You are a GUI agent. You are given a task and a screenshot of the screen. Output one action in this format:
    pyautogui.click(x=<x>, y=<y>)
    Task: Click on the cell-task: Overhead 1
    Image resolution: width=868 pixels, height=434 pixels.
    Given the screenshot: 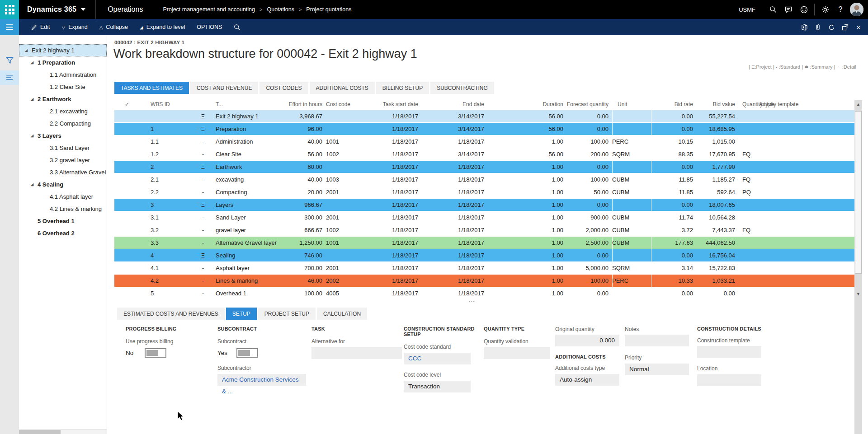 What is the action you would take?
    pyautogui.click(x=240, y=294)
    